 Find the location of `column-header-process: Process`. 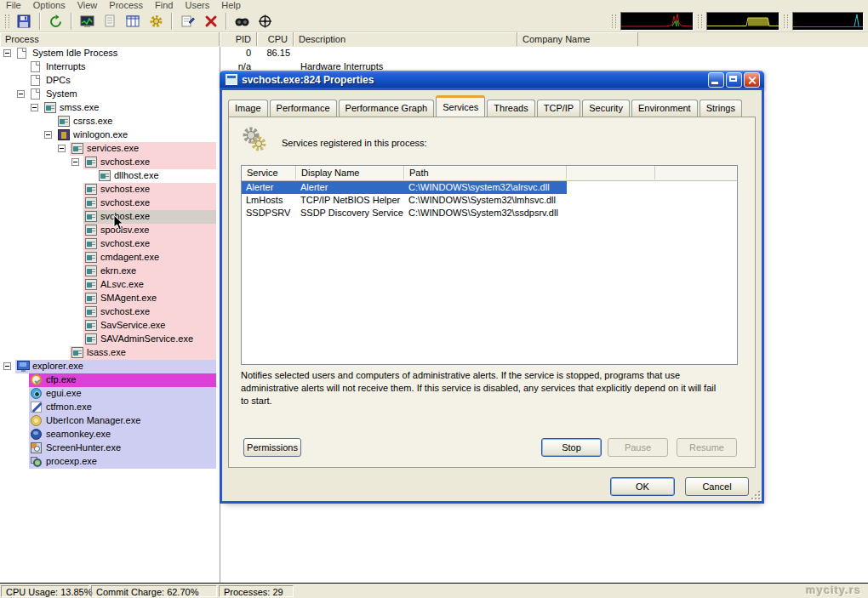

column-header-process: Process is located at coordinates (110, 39).